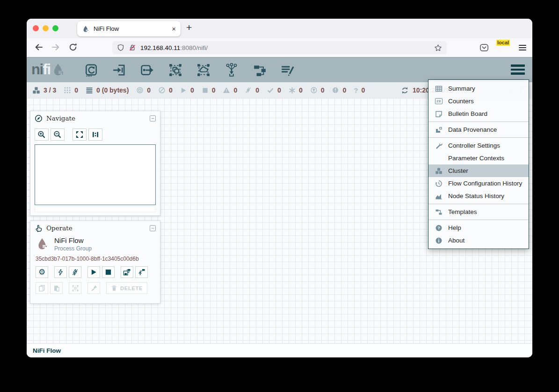  What do you see at coordinates (479, 146) in the screenshot?
I see `menu-item-controller-settings: Controller Settings` at bounding box center [479, 146].